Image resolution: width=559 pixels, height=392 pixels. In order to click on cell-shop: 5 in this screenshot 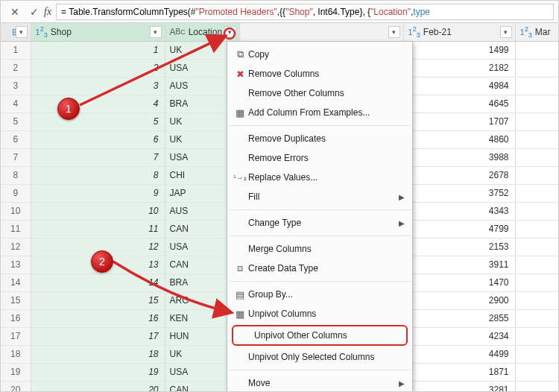, I will do `click(98, 121)`.